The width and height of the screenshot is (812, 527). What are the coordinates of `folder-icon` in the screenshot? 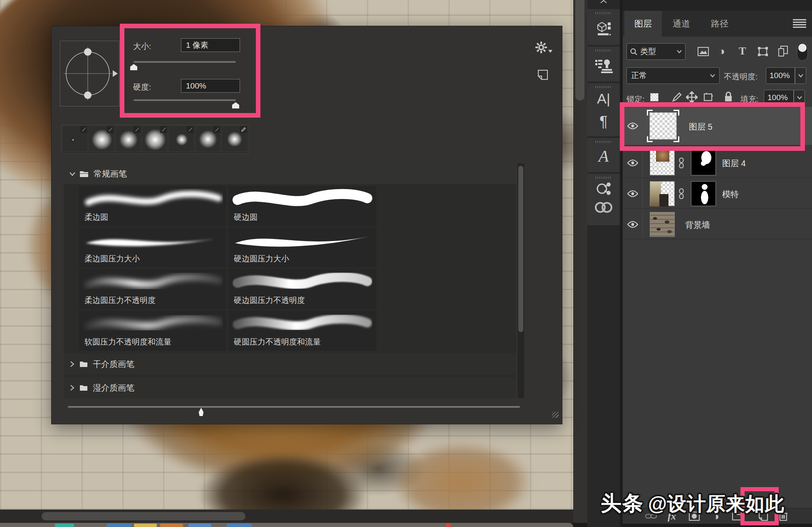 It's located at (84, 388).